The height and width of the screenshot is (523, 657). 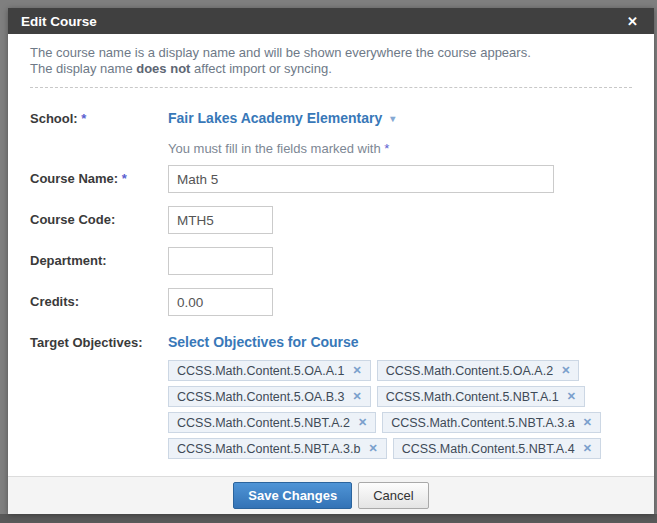 What do you see at coordinates (328, 518) in the screenshot?
I see `page-background-strip` at bounding box center [328, 518].